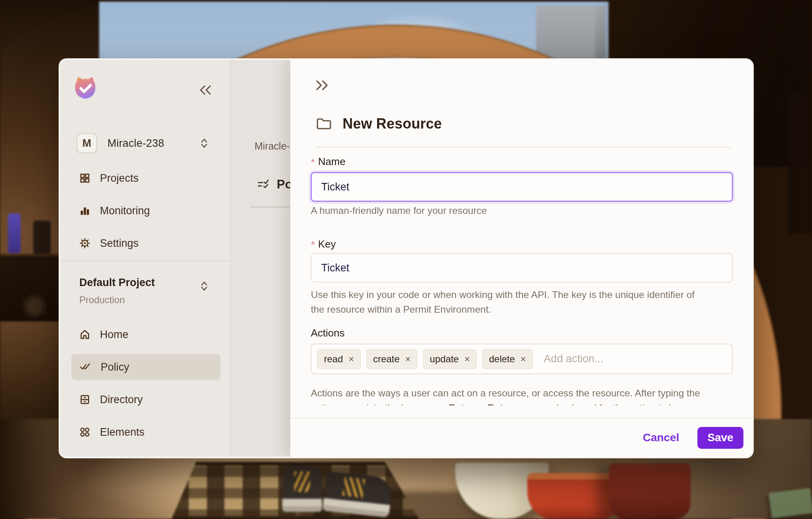 This screenshot has height=519, width=812. Describe the element at coordinates (85, 432) in the screenshot. I see `four-circles-icon` at that location.